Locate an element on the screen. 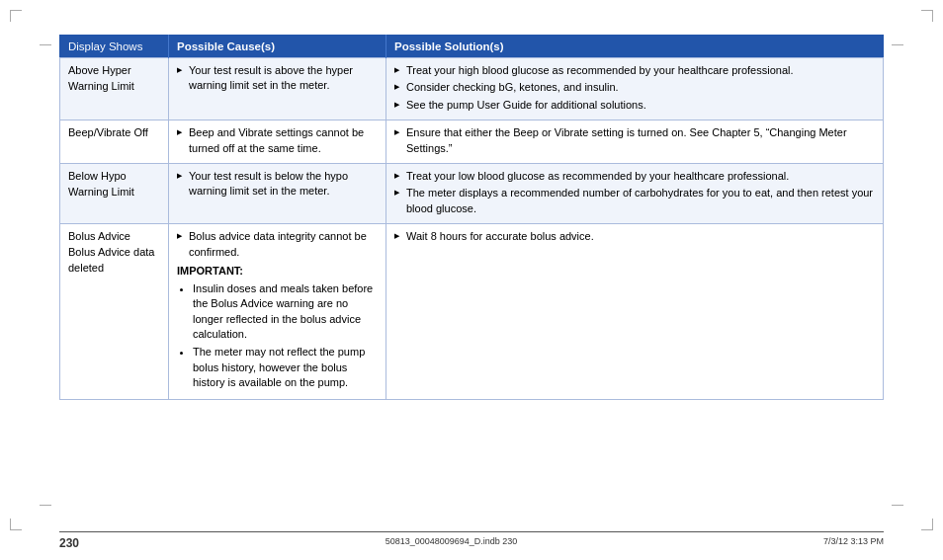 The width and height of the screenshot is (943, 560). header-cause: Possible Cause(s) is located at coordinates (278, 47).